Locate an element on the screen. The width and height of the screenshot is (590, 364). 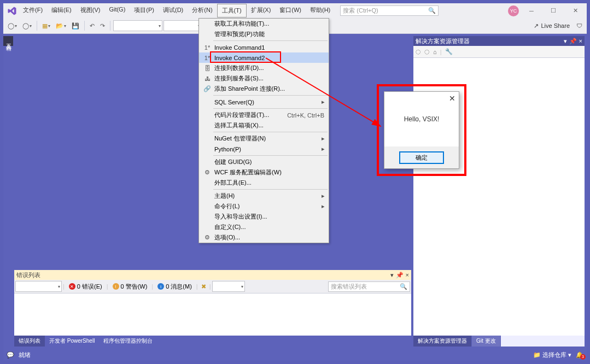
nav-fwd-button: ◯ ▾ is located at coordinates (27, 26).